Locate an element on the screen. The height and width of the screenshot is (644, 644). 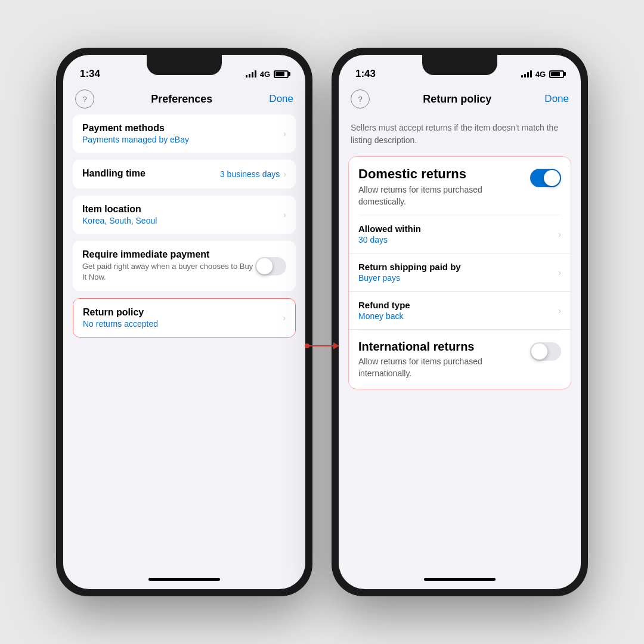
return-policy-subtitle: No returns accepted is located at coordinates (182, 324).